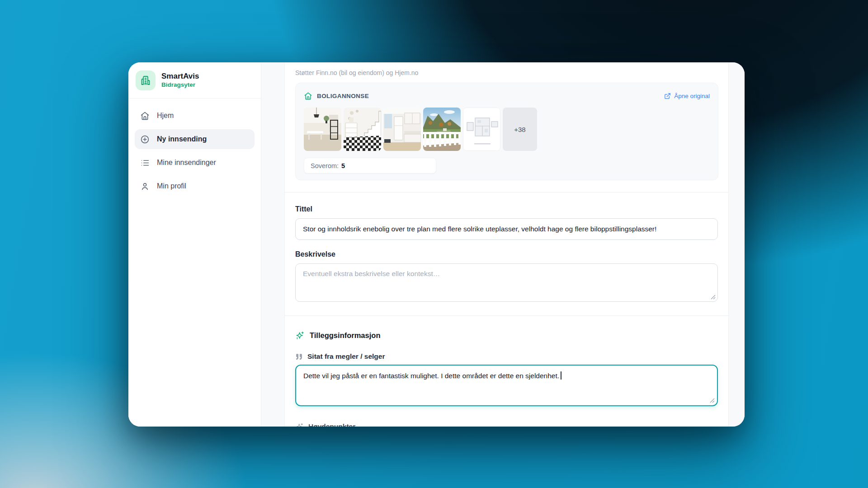 The height and width of the screenshot is (488, 868). What do you see at coordinates (692, 96) in the screenshot?
I see `open-original-label: Åpne original` at bounding box center [692, 96].